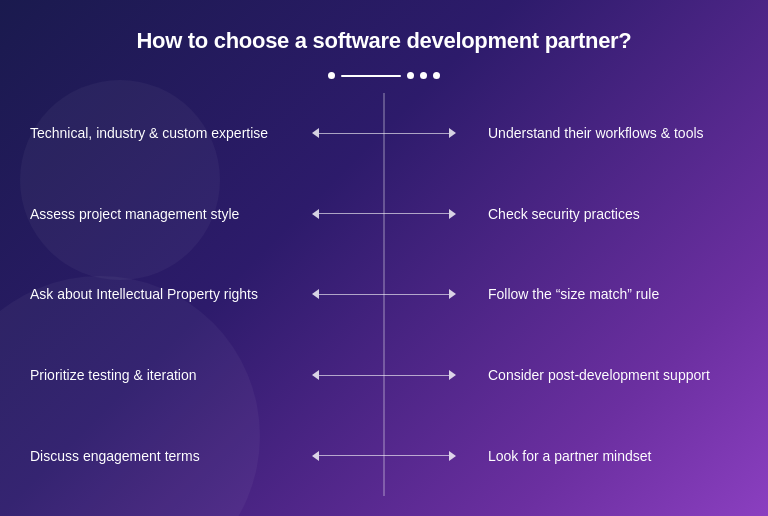 This screenshot has height=516, width=768. Describe the element at coordinates (613, 375) in the screenshot. I see `right-item-4: Consider post-development support` at that location.